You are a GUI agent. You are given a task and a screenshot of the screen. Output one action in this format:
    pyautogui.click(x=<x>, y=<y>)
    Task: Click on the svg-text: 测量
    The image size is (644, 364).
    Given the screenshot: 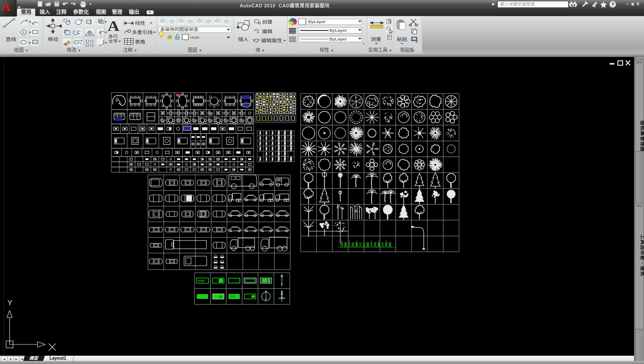 What is the action you would take?
    pyautogui.click(x=376, y=39)
    